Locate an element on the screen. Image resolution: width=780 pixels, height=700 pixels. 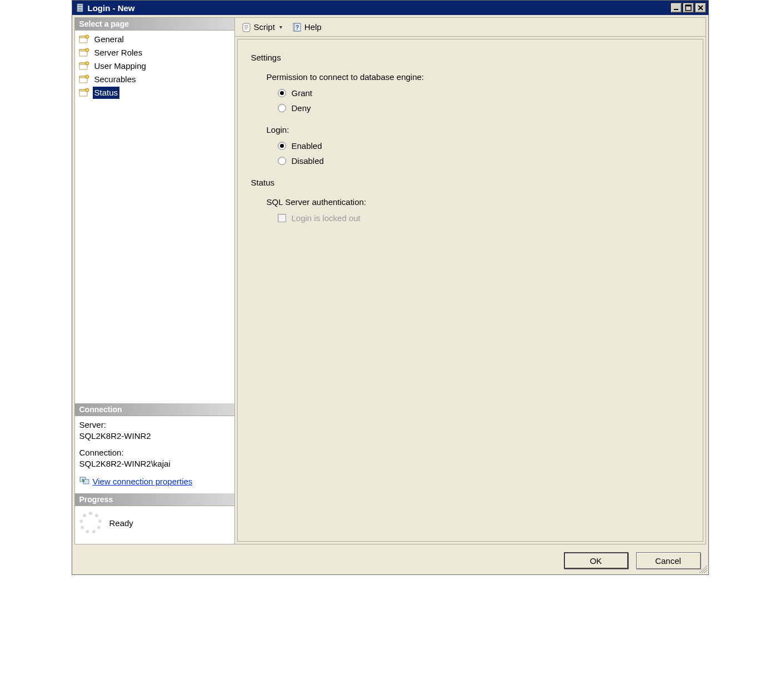
connection-header: Connection is located at coordinates (154, 410).